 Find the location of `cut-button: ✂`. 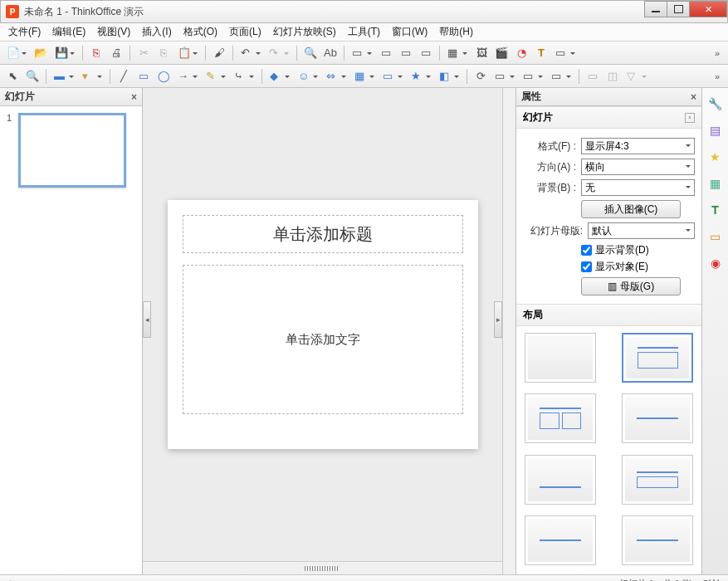

cut-button: ✂ is located at coordinates (144, 53).